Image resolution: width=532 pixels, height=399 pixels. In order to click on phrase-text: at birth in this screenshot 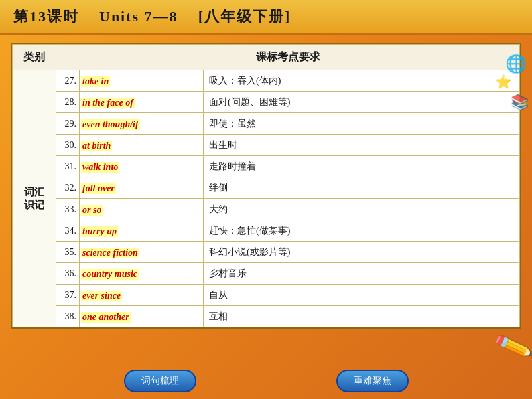, I will do `click(96, 146)`.